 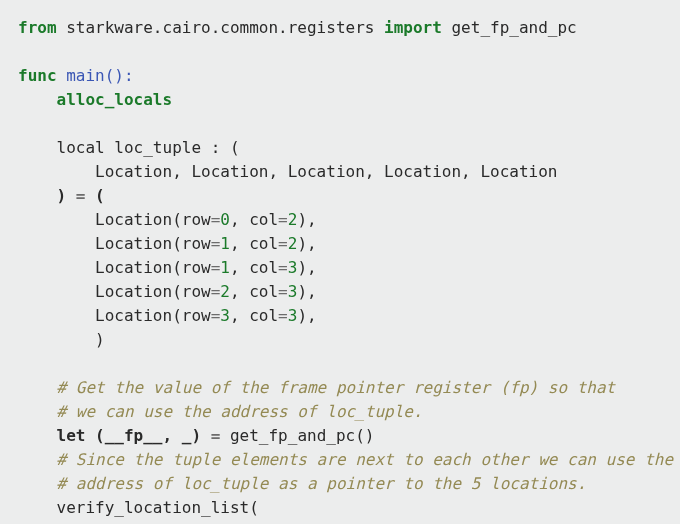 I want to click on code-line: get_fp_and_pc(), so click(x=297, y=436).